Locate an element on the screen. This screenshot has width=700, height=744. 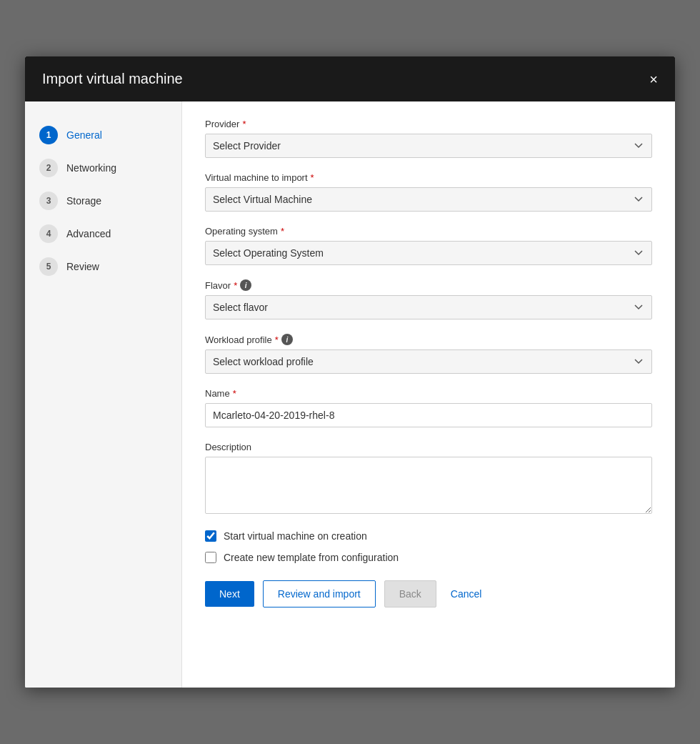
sidebar-item-label-networking: Networking is located at coordinates (91, 168).